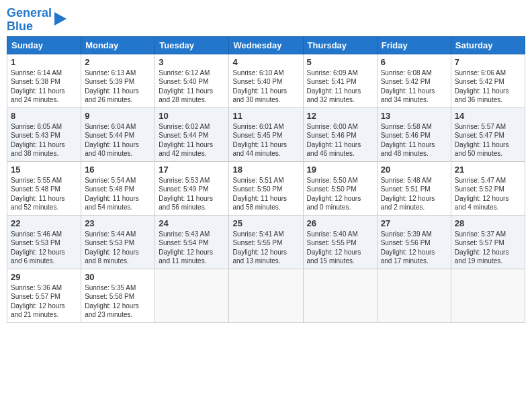 This screenshot has height=411, width=532. Describe the element at coordinates (118, 277) in the screenshot. I see `day-number: 30` at that location.